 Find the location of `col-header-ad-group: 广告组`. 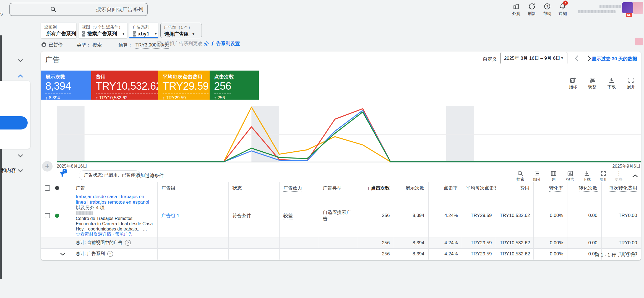

col-header-ad-group: 广告组 is located at coordinates (193, 188).